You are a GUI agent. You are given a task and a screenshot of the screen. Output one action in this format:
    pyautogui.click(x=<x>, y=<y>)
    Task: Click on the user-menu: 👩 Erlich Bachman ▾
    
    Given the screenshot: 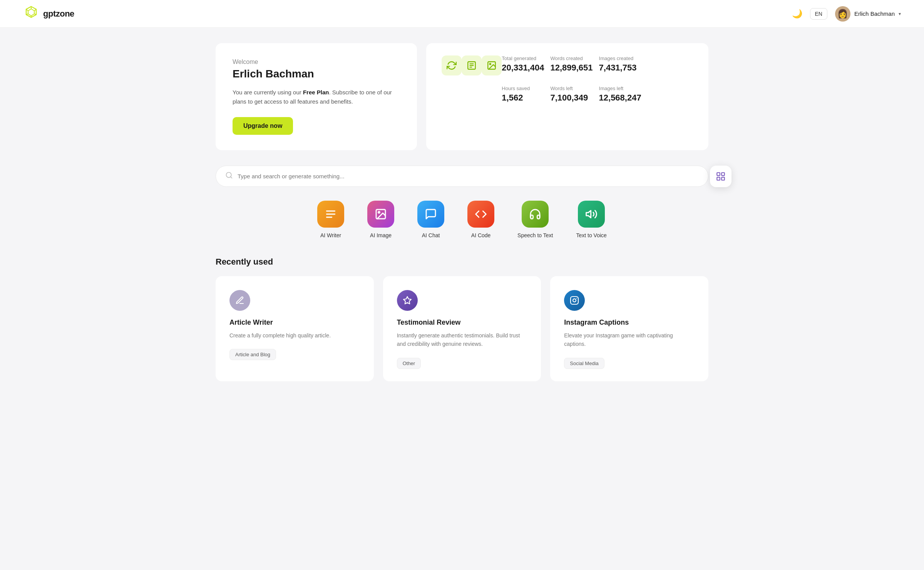 What is the action you would take?
    pyautogui.click(x=868, y=14)
    